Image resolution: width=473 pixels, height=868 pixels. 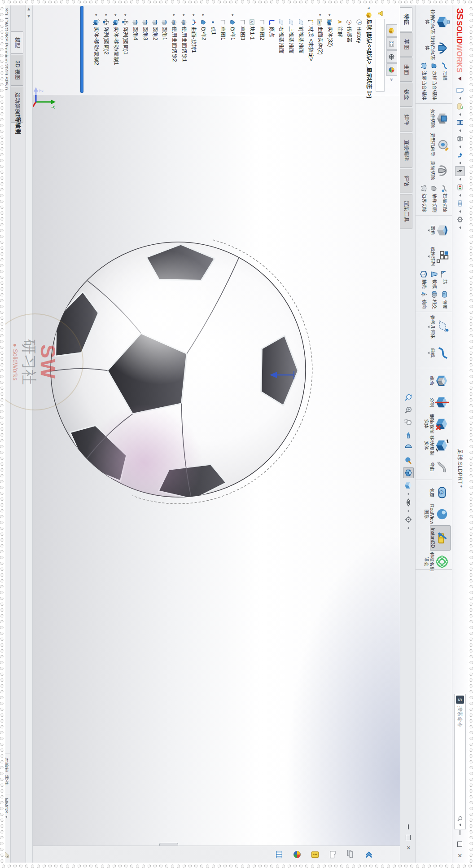 What do you see at coordinates (407, 120) in the screenshot?
I see `command-tab-焊件: 焊件` at bounding box center [407, 120].